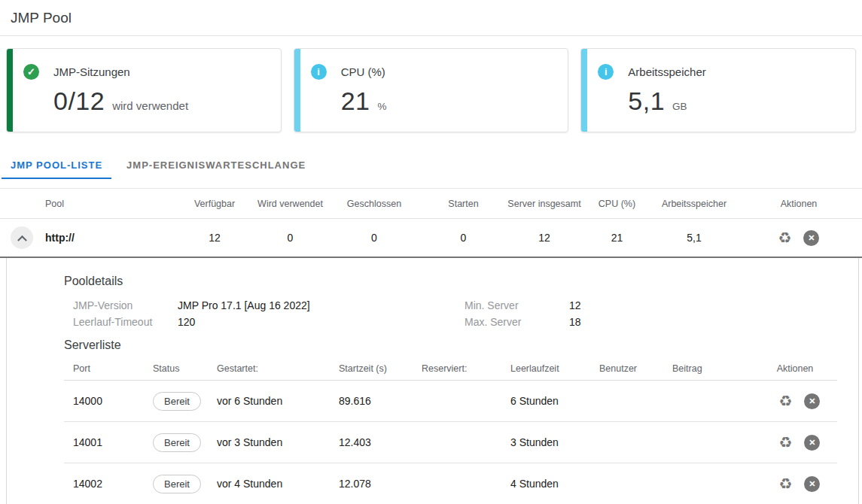  I want to click on detail-label-jmp-version: JMP-Version, so click(120, 305).